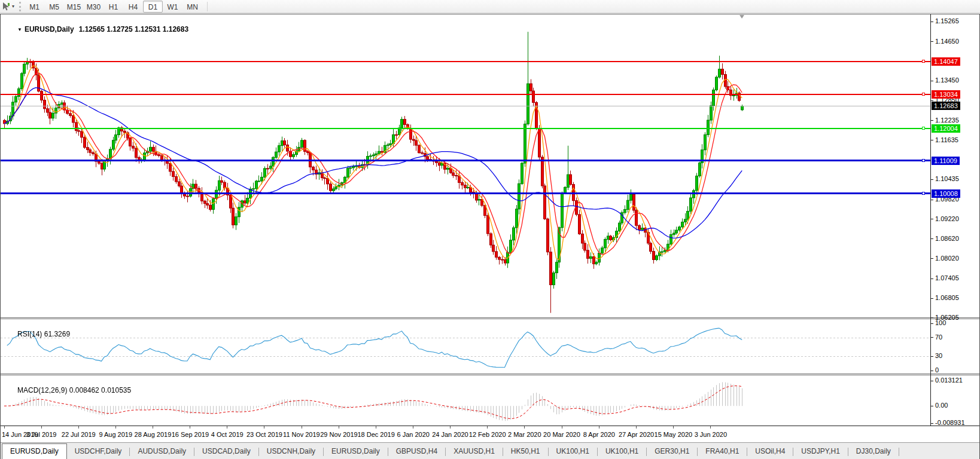 The height and width of the screenshot is (459, 980). I want to click on chart-tab-dj30-daily: DJ30,Daily, so click(874, 452).